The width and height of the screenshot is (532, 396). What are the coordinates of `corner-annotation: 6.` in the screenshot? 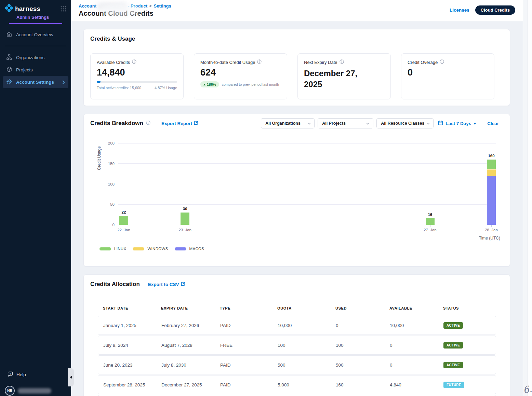 It's located at (527, 389).